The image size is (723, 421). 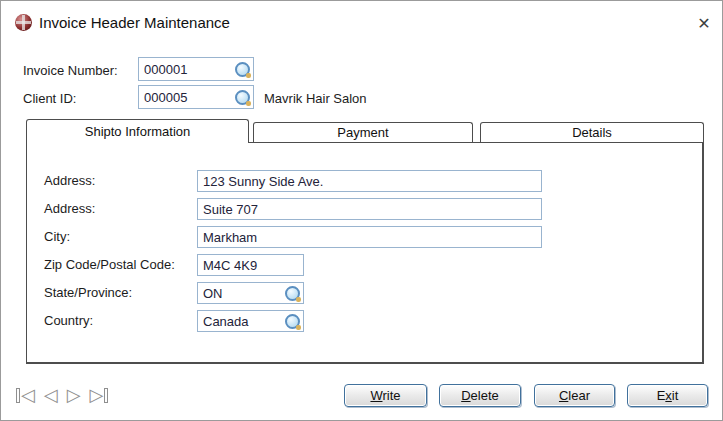 I want to click on client-id-input, so click(x=186, y=98).